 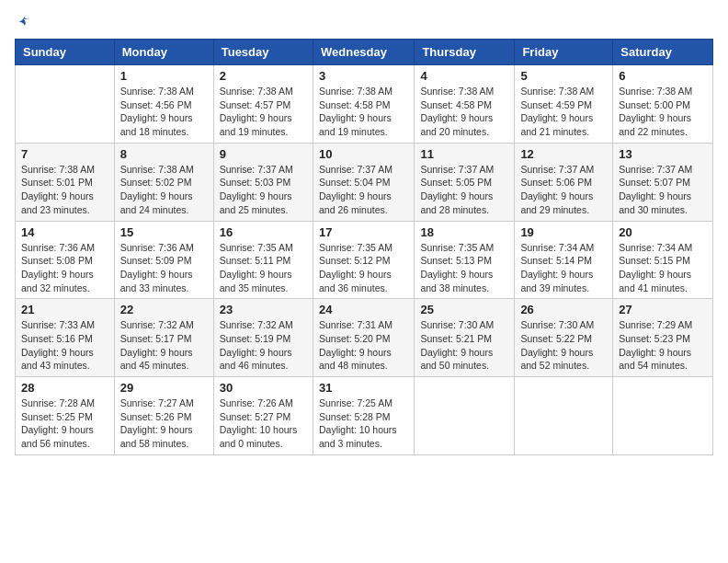 I want to click on calendar-cell: 2Sunrise: 7:38 AMSunset: 4:57 PMDaylight…, so click(x=263, y=105).